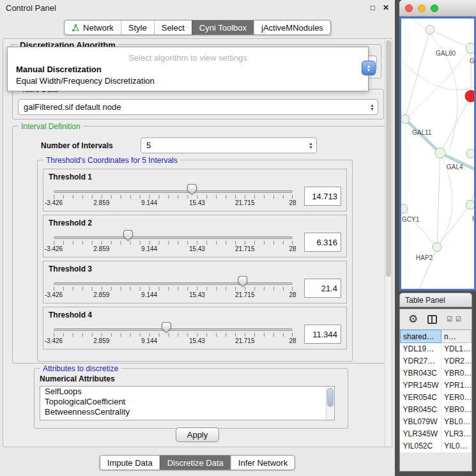 This screenshot has height=476, width=476. I want to click on apply-button: Apply, so click(197, 434).